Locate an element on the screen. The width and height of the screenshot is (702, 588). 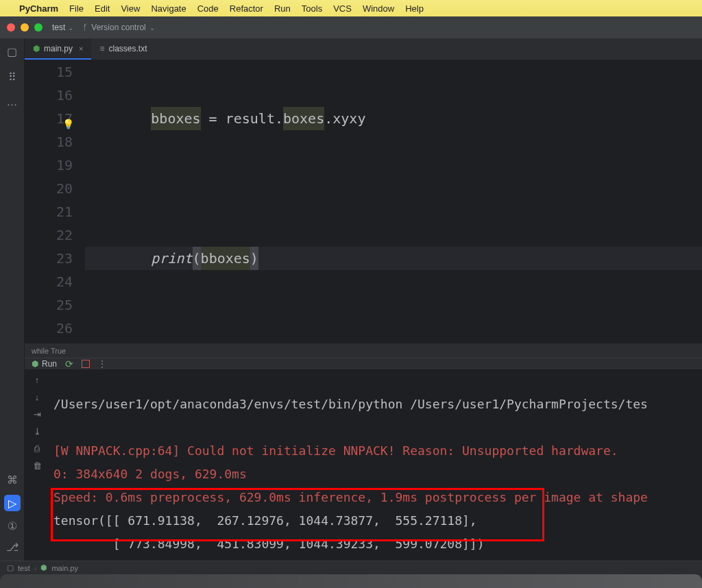
project-name: test is located at coordinates (59, 27).